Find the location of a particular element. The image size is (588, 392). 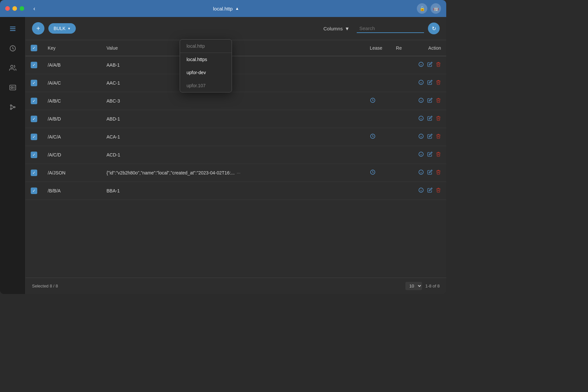

header-lease: Lease is located at coordinates (378, 48).